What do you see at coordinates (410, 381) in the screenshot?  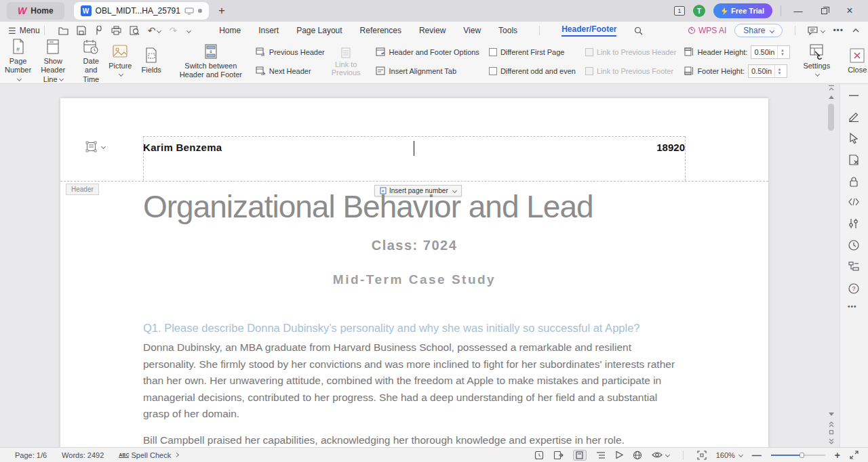 I see `body-paragraph-1: Donna Dubinsky, an MBA graduate from Har…` at bounding box center [410, 381].